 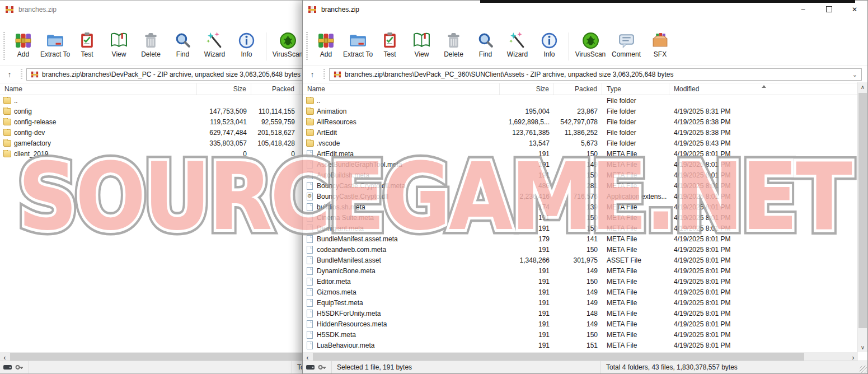 What do you see at coordinates (580, 345) in the screenshot?
I see `file-row: LuaBehaviour.meta 191 151 META File 4/19…` at bounding box center [580, 345].